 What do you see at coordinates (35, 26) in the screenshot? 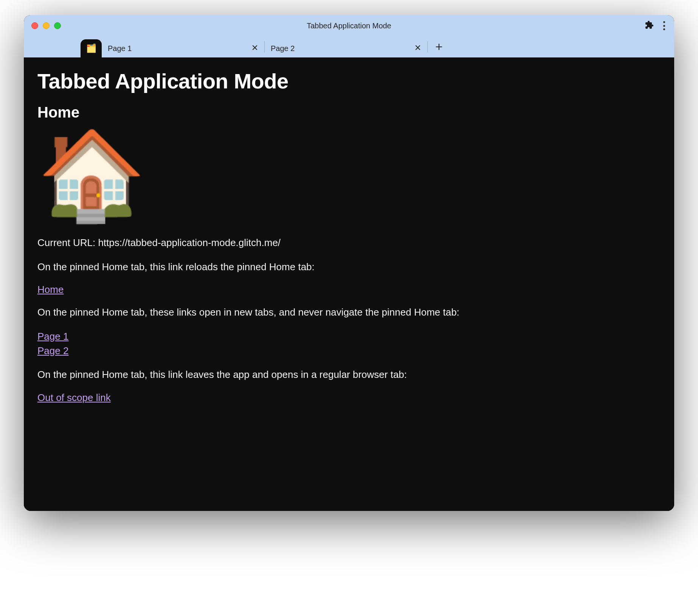
I see `window-close-button` at bounding box center [35, 26].